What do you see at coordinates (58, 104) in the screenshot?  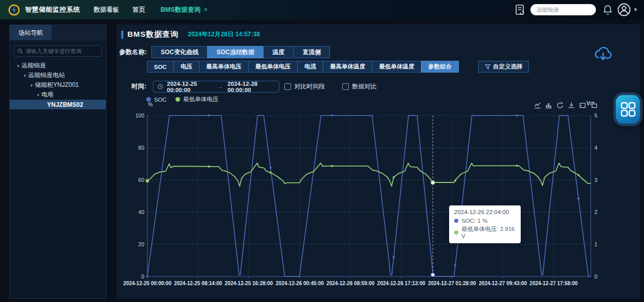 I see `tree-item-4: YNJZBMS02` at bounding box center [58, 104].